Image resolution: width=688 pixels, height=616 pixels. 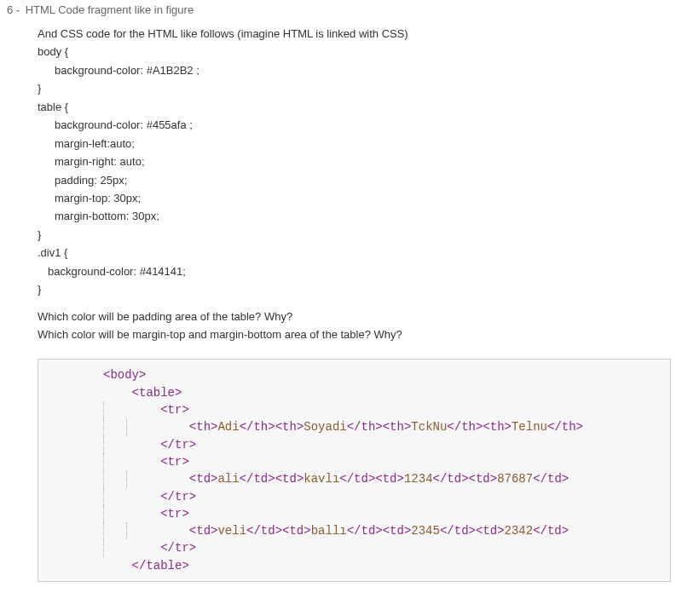 What do you see at coordinates (419, 479) in the screenshot?
I see `cell-text: 1234` at bounding box center [419, 479].